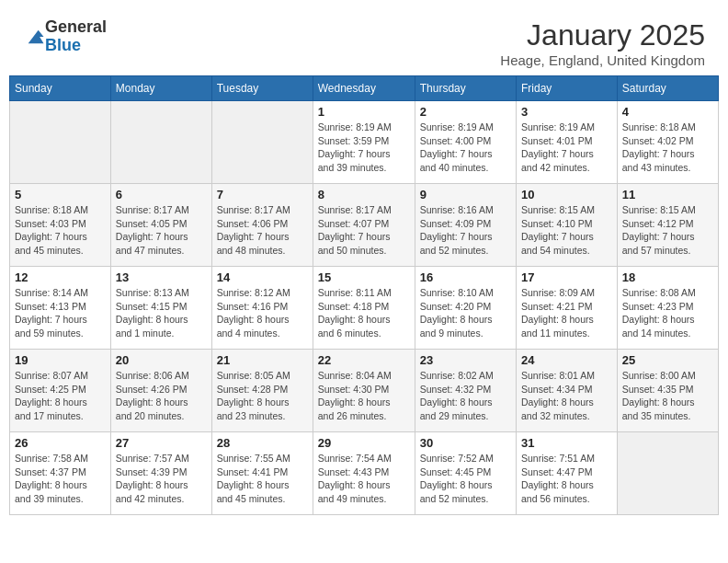 This screenshot has width=728, height=563. I want to click on calendar-week-5: 26Sunrise: 7:58 AM Sunset: 4:37 PM Dayli…, so click(364, 474).